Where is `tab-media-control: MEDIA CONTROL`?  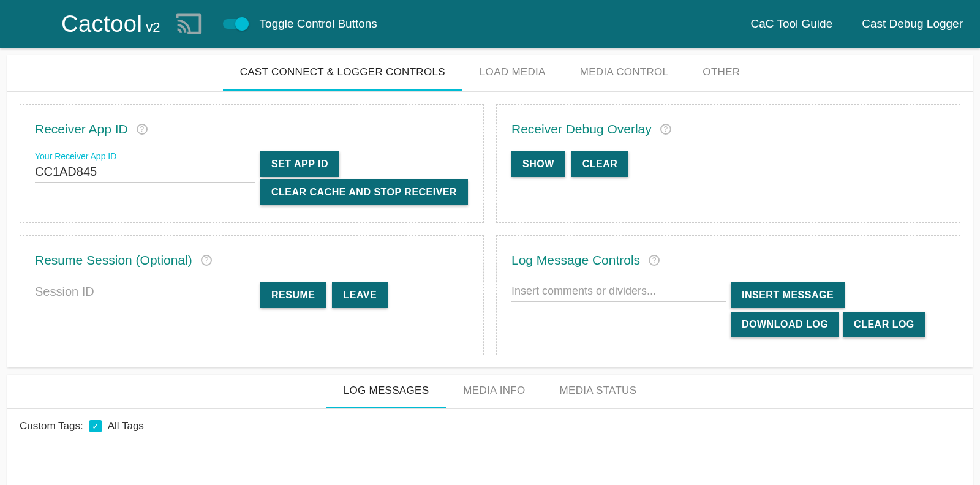 tab-media-control: MEDIA CONTROL is located at coordinates (625, 73).